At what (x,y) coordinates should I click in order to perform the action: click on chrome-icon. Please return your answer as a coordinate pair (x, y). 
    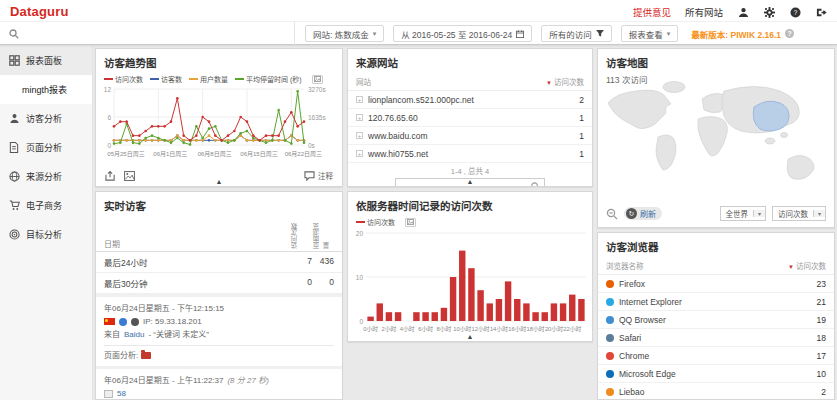
    Looking at the image, I should click on (610, 356).